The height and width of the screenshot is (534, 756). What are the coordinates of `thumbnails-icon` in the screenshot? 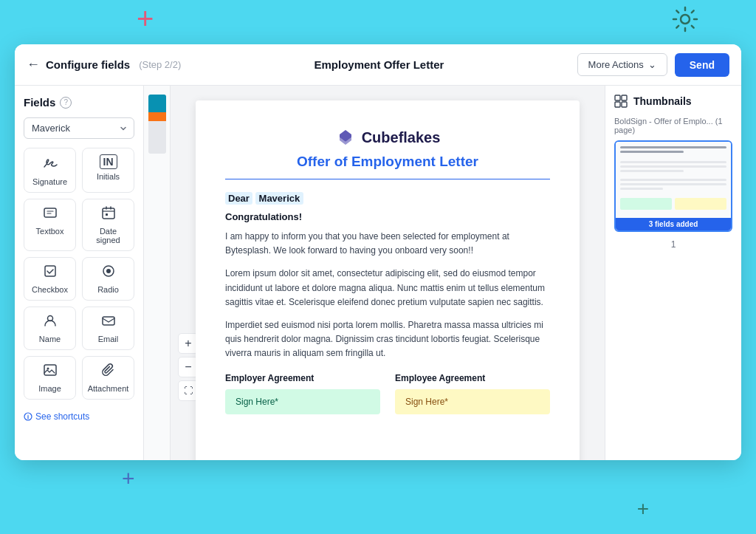 It's located at (621, 101).